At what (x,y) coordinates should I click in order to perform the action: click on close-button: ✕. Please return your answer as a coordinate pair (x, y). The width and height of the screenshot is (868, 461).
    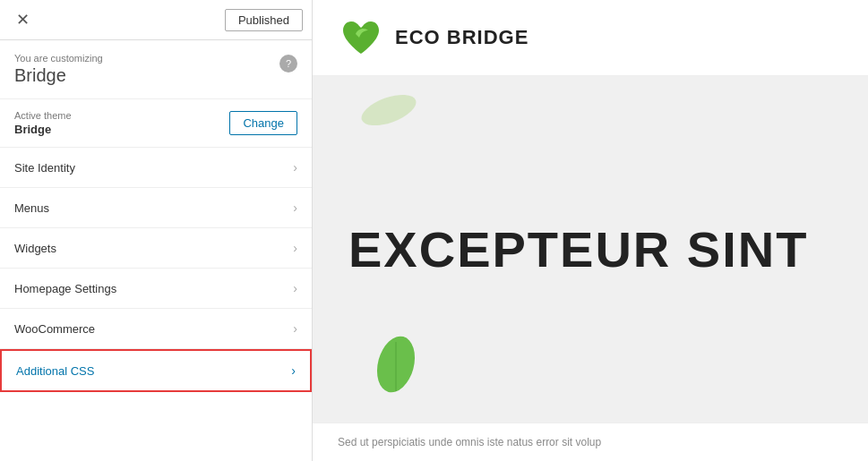
    Looking at the image, I should click on (22, 20).